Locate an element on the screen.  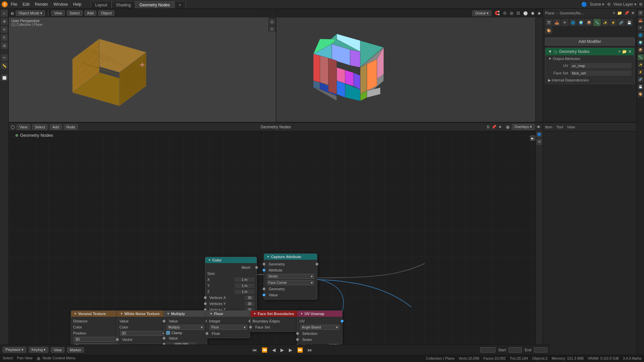
tl-jump-end: ⏭ is located at coordinates (310, 350).